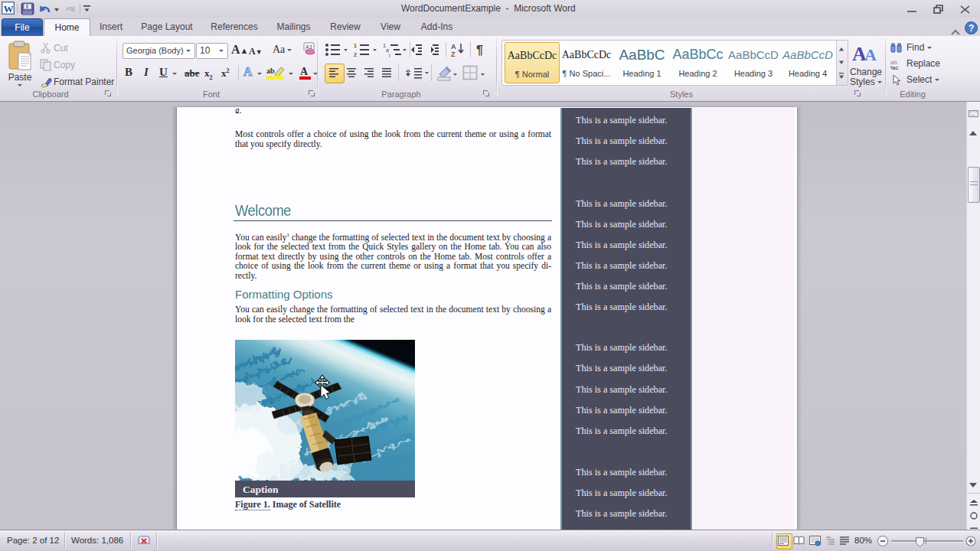  Describe the element at coordinates (390, 55) in the screenshot. I see `svg-text: i` at that location.